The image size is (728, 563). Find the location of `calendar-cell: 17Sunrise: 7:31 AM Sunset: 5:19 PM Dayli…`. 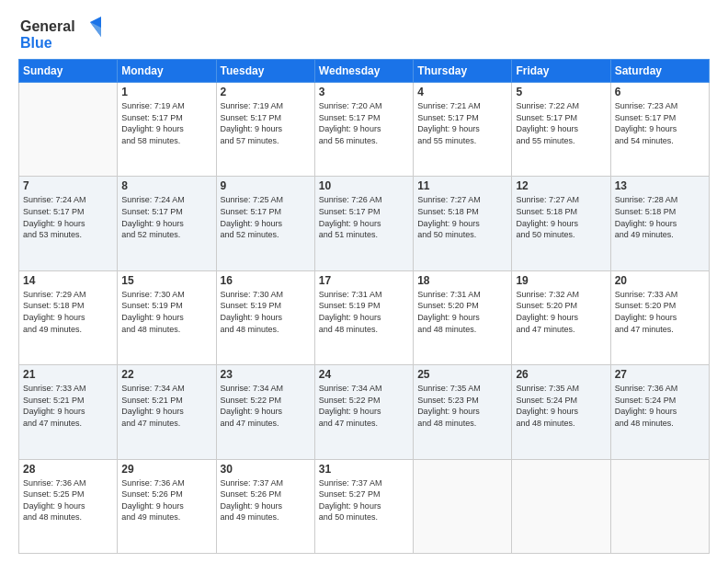

calendar-cell: 17Sunrise: 7:31 AM Sunset: 5:19 PM Dayli… is located at coordinates (364, 317).